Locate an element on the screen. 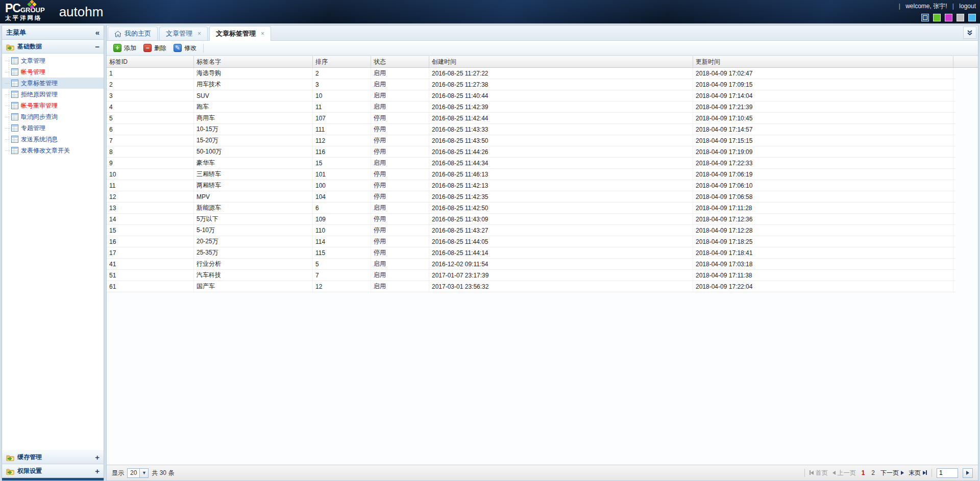 This screenshot has height=481, width=980. sidebar-section-cache: 缓存管理 + is located at coordinates (53, 457).